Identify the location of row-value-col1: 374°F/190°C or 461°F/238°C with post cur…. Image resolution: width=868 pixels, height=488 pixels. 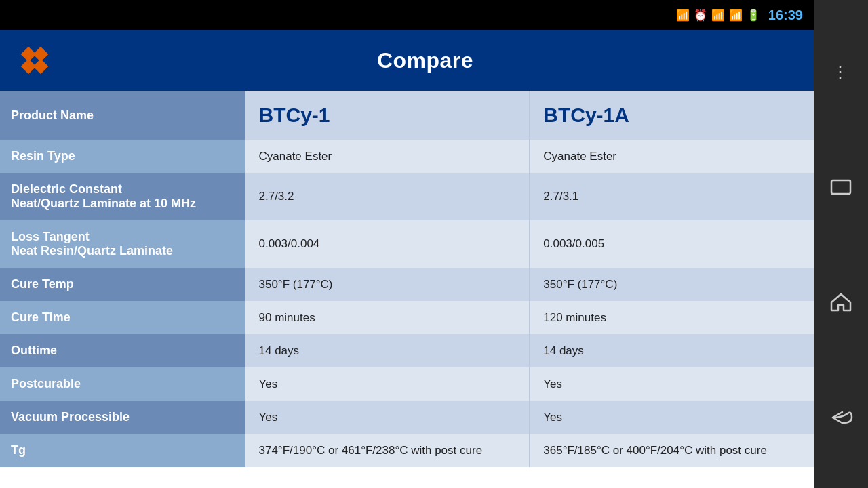
(387, 450).